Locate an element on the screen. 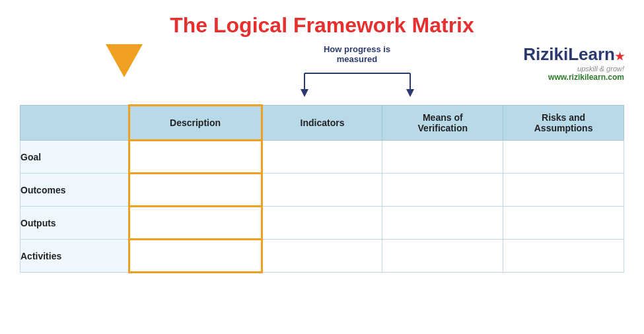 The image size is (644, 334). progress-label: How progress ismeasured is located at coordinates (357, 54).